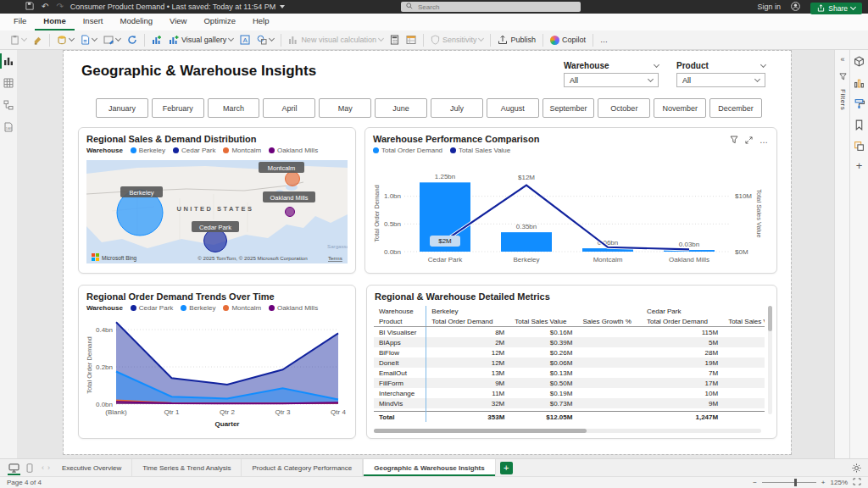  What do you see at coordinates (480, 151) in the screenshot?
I see `legend-item: Total Sales Value` at bounding box center [480, 151].